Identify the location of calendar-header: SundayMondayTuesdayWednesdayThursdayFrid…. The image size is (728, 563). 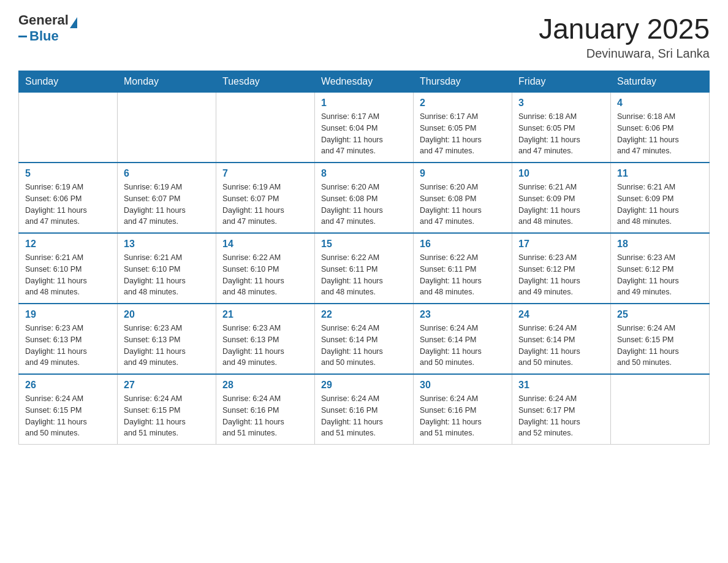
(364, 82).